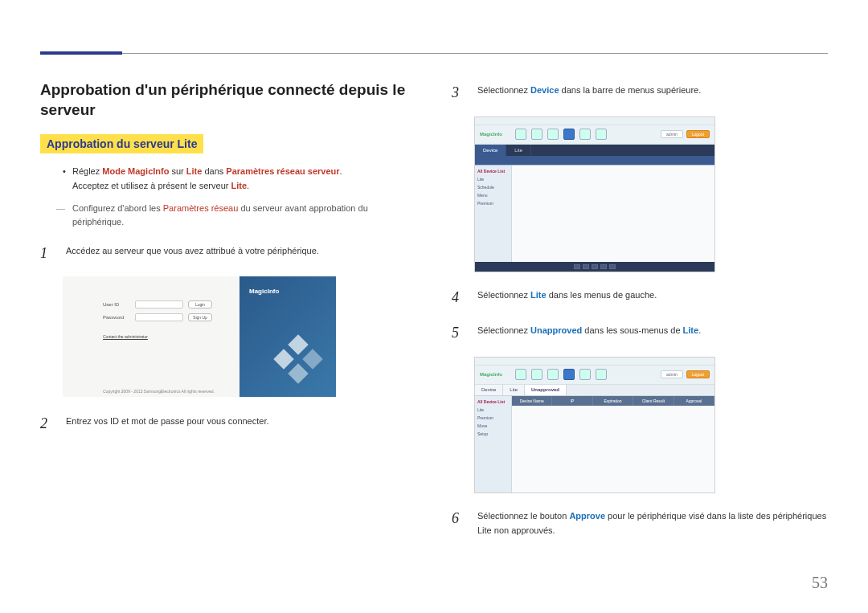 This screenshot has width=868, height=613. Describe the element at coordinates (653, 401) in the screenshot. I see `col-client-result: Client Result` at that location.